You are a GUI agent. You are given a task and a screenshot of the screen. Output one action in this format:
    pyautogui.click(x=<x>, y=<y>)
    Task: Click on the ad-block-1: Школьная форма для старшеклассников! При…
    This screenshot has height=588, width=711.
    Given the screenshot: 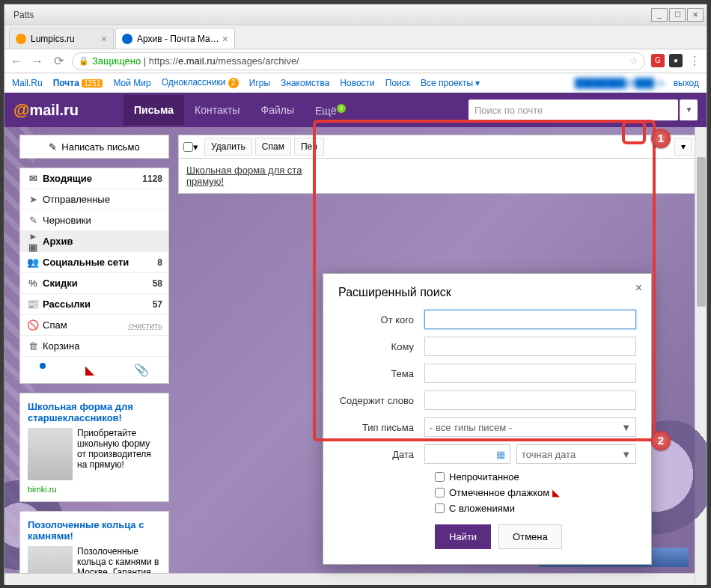 What is the action you would take?
    pyautogui.click(x=94, y=447)
    